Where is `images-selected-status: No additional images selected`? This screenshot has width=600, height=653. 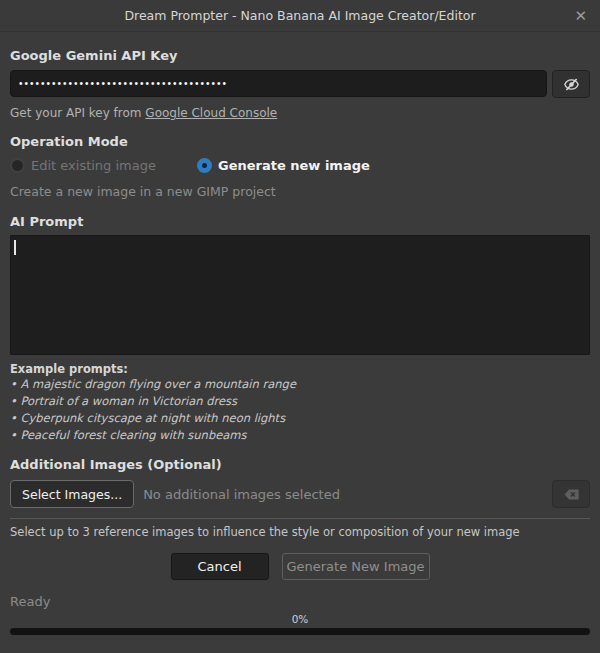
images-selected-status: No additional images selected is located at coordinates (242, 494).